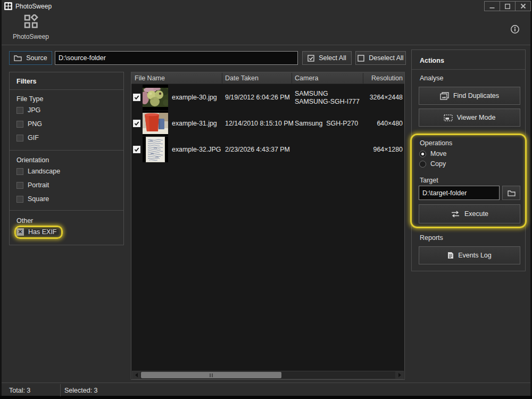 The width and height of the screenshot is (532, 399). I want to click on header-divider, so click(266, 45).